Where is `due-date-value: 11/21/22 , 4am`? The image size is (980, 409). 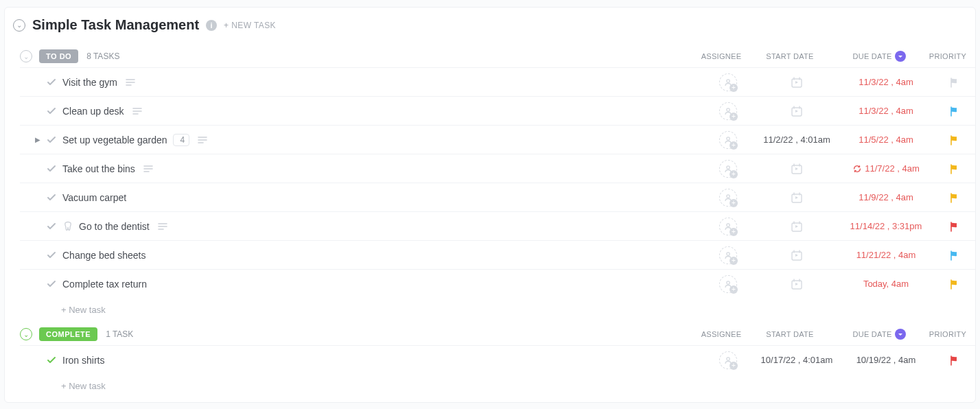
due-date-value: 11/21/22 , 4am is located at coordinates (886, 255).